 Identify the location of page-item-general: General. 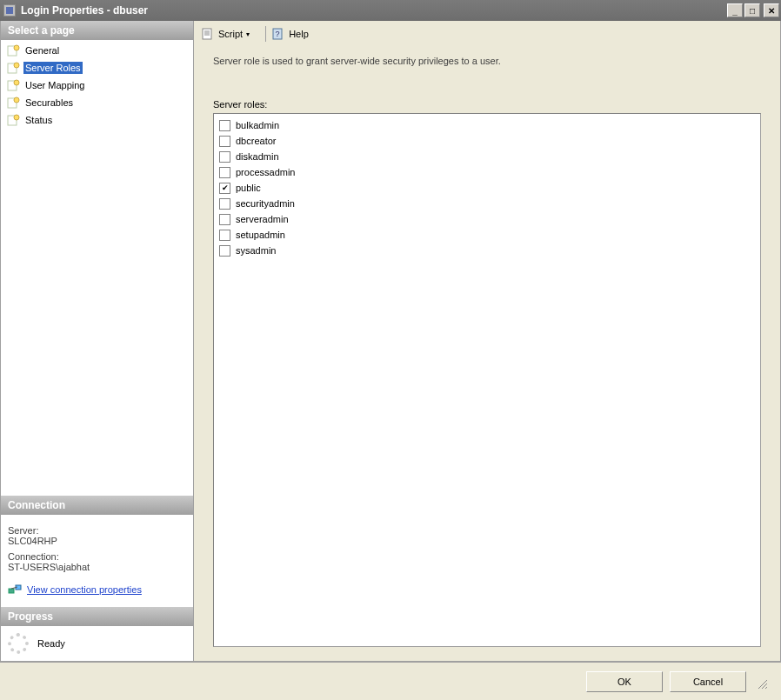
(97, 50).